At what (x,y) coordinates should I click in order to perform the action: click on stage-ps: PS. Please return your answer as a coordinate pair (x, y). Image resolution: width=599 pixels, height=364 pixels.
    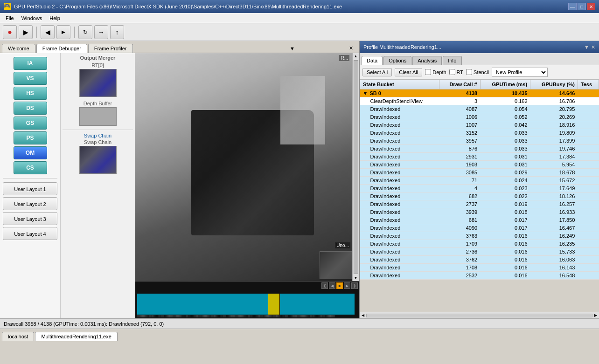
    Looking at the image, I should click on (30, 138).